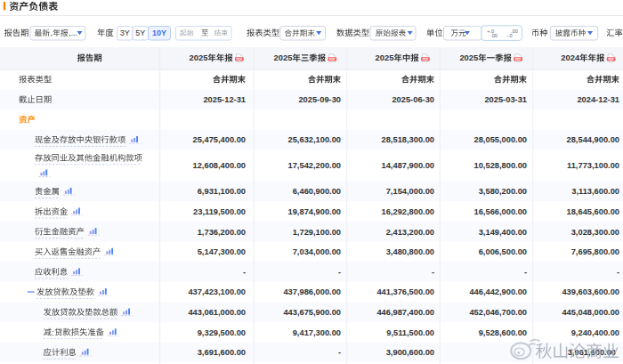 The image size is (623, 364). Describe the element at coordinates (312, 292) in the screenshot. I see `svg-text: 437,986,000.00` at that location.